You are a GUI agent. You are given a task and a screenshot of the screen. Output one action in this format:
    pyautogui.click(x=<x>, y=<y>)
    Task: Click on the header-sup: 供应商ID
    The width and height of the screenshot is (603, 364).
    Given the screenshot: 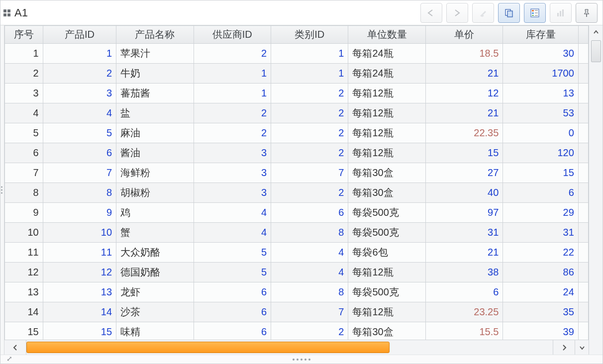 What is the action you would take?
    pyautogui.click(x=232, y=35)
    